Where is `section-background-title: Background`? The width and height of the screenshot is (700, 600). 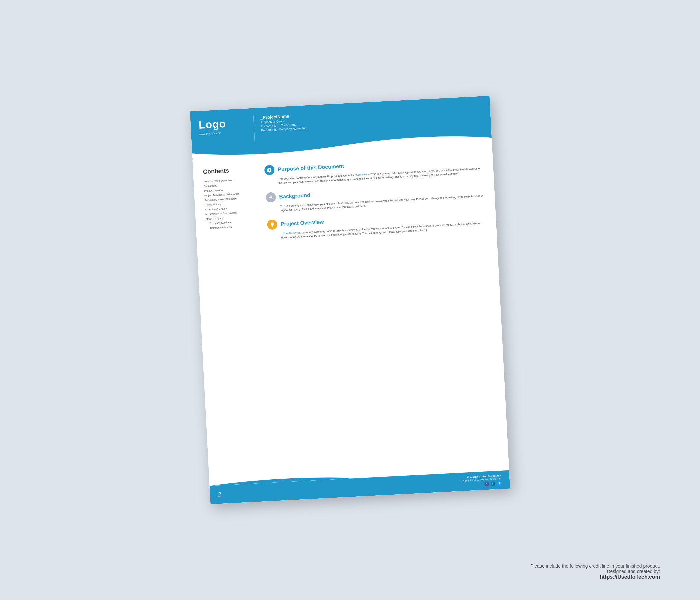 section-background-title: Background is located at coordinates (295, 196).